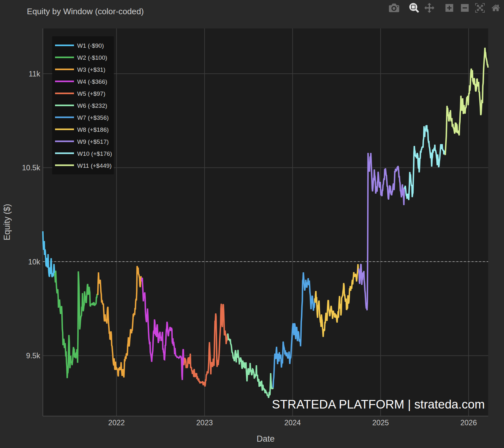 The width and height of the screenshot is (504, 448). Describe the element at coordinates (205, 423) in the screenshot. I see `svg-text: 2023` at that location.